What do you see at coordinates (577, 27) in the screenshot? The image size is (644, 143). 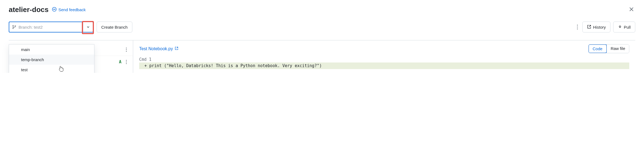 I see `more-actions-button` at bounding box center [577, 27].